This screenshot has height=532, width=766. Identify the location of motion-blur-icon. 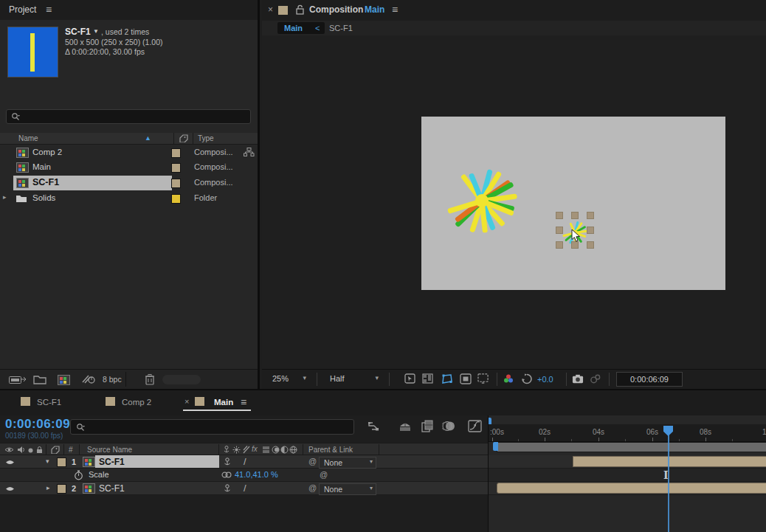
(449, 426).